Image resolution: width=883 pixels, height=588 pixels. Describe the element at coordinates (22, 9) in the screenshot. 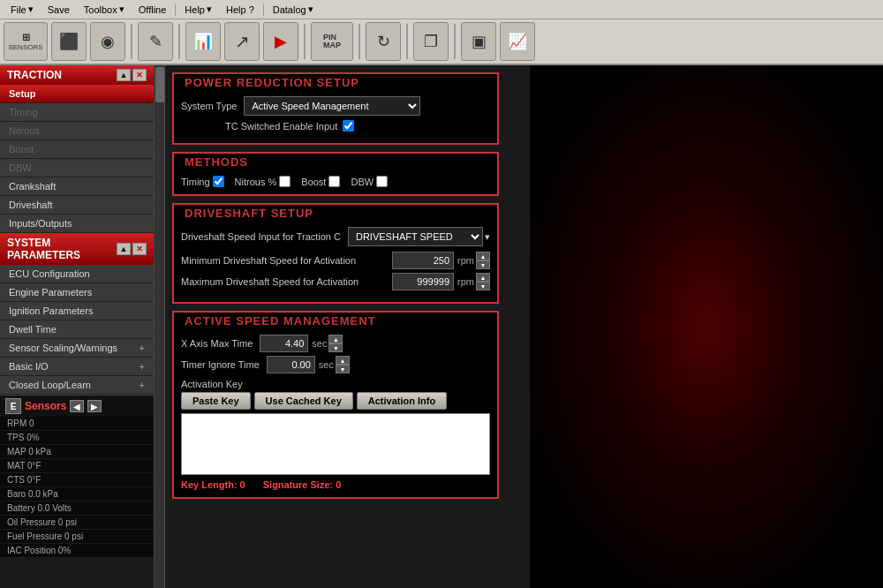

I see `menu-file: File ▾` at that location.